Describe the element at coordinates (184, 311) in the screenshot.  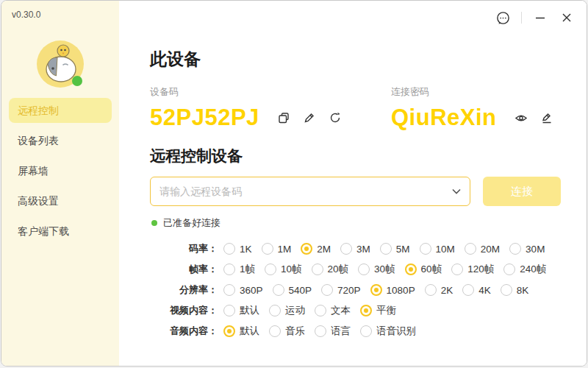
I see `settings-row-label: 视频内容：` at that location.